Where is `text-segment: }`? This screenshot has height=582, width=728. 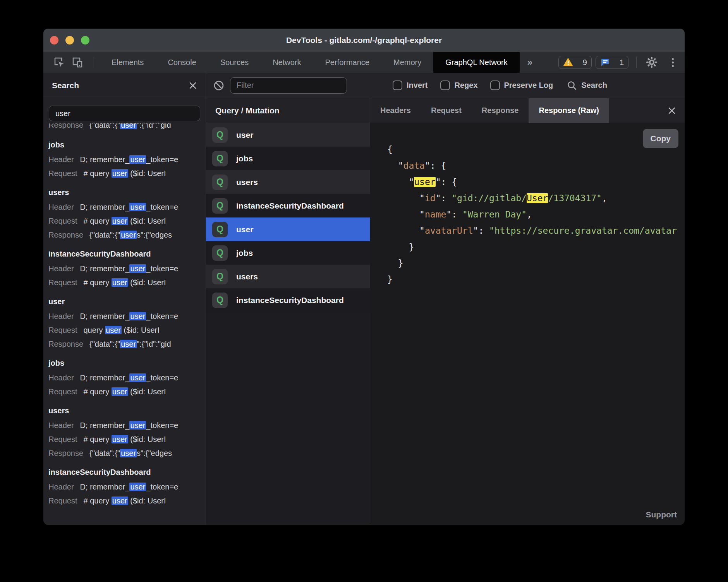 text-segment: } is located at coordinates (400, 247).